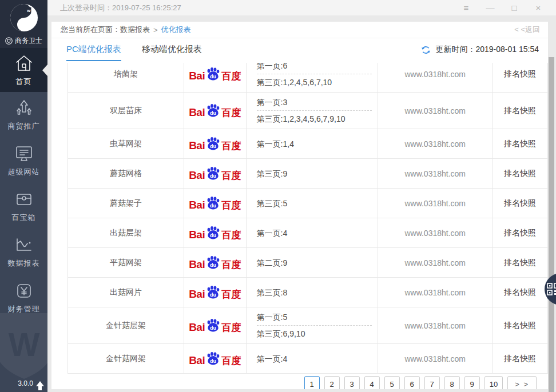  Describe the element at coordinates (315, 293) in the screenshot. I see `rank-line: 第三页:8` at that location.